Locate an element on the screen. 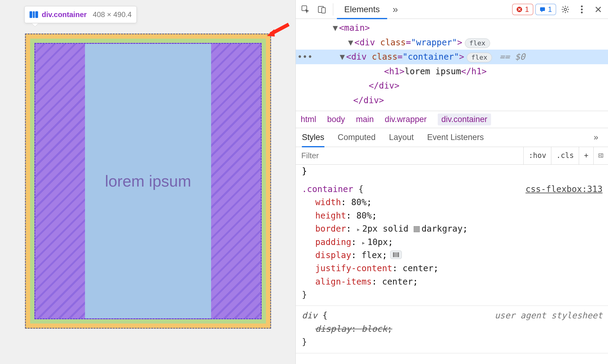 This screenshot has width=608, height=364. crumb: main is located at coordinates (365, 119).